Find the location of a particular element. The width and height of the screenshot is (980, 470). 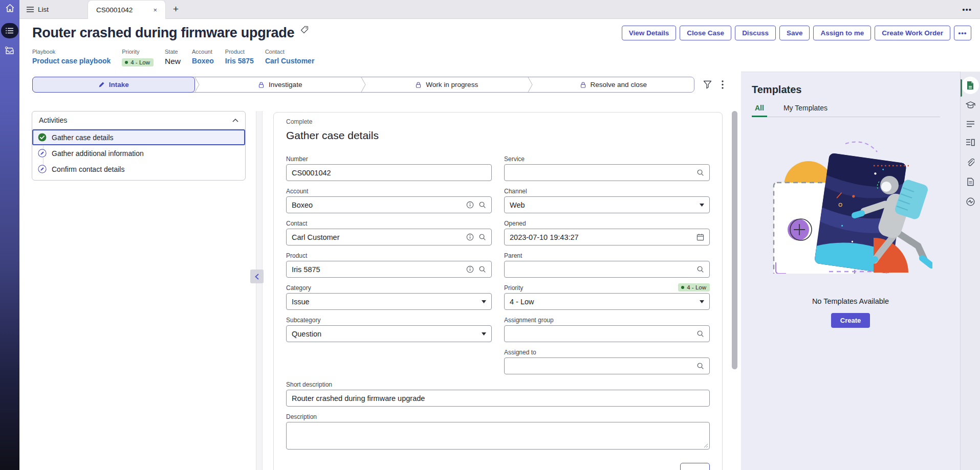

assign-to-me-button: Assign to me is located at coordinates (842, 33).